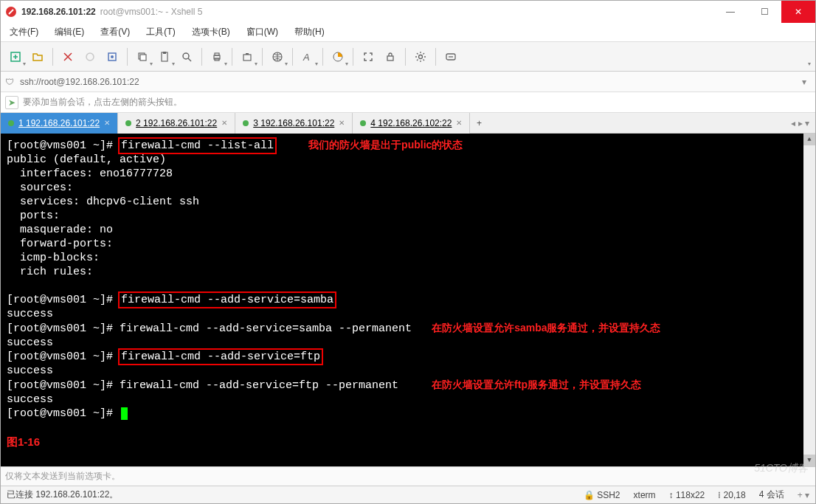 The height and width of the screenshot is (504, 816). I want to click on address-url: ssh://root@192.168.26.101:22, so click(409, 82).